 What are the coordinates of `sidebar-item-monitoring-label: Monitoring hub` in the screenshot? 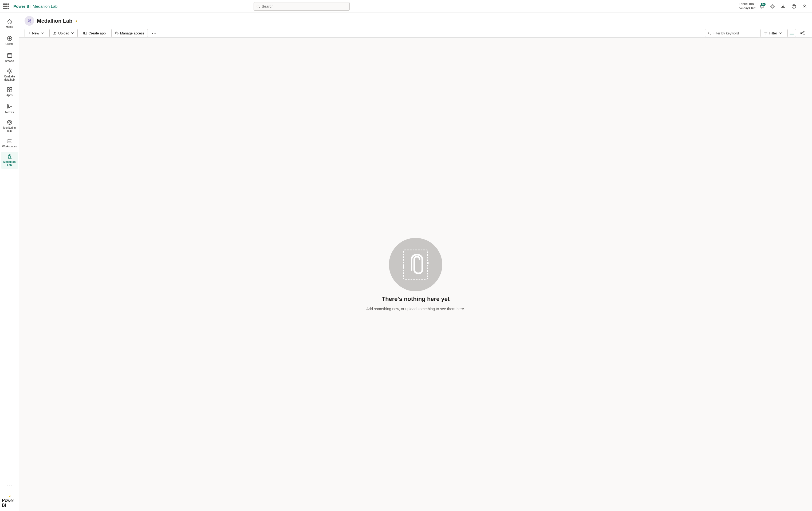 It's located at (9, 130).